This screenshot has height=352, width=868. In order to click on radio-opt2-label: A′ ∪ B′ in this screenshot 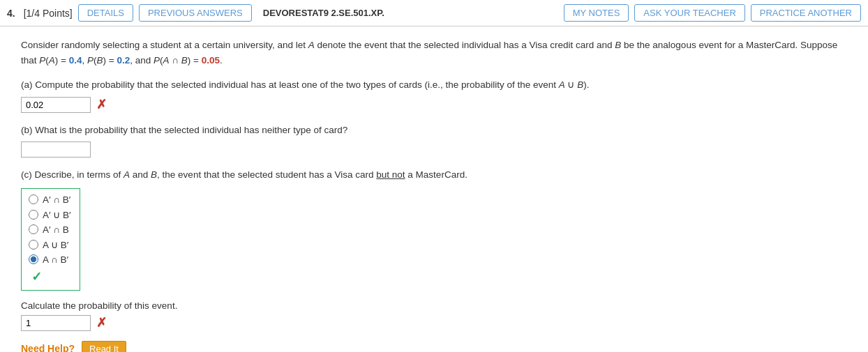, I will do `click(57, 215)`.